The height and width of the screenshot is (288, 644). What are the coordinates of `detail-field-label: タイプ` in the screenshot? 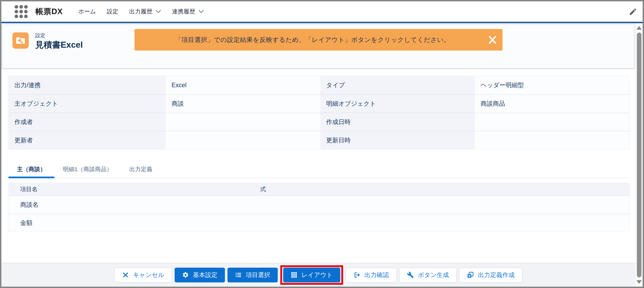 It's located at (398, 85).